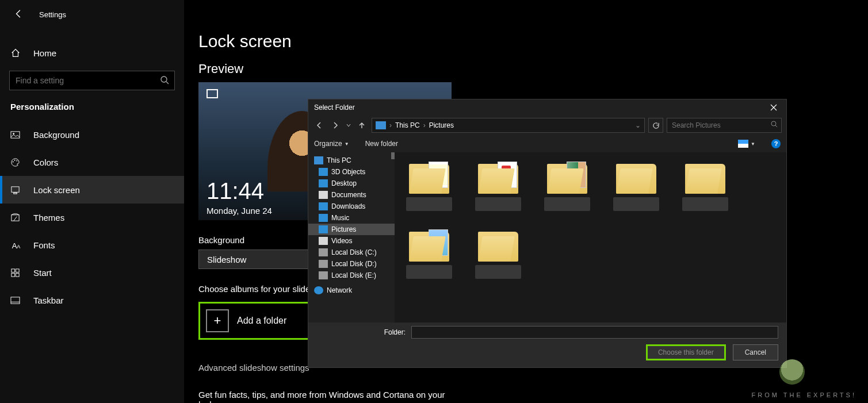 Image resolution: width=868 pixels, height=403 pixels. What do you see at coordinates (361, 332) in the screenshot?
I see `folder-field-label: Folder:` at bounding box center [361, 332].